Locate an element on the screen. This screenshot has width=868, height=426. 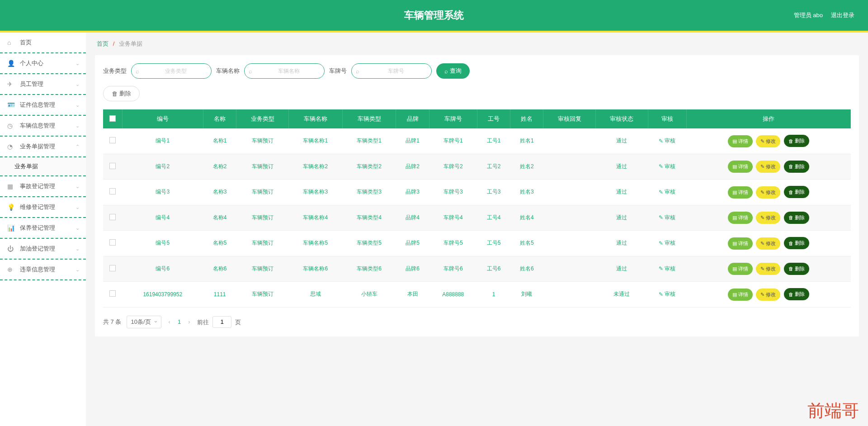
current-page: 1 is located at coordinates (179, 322).